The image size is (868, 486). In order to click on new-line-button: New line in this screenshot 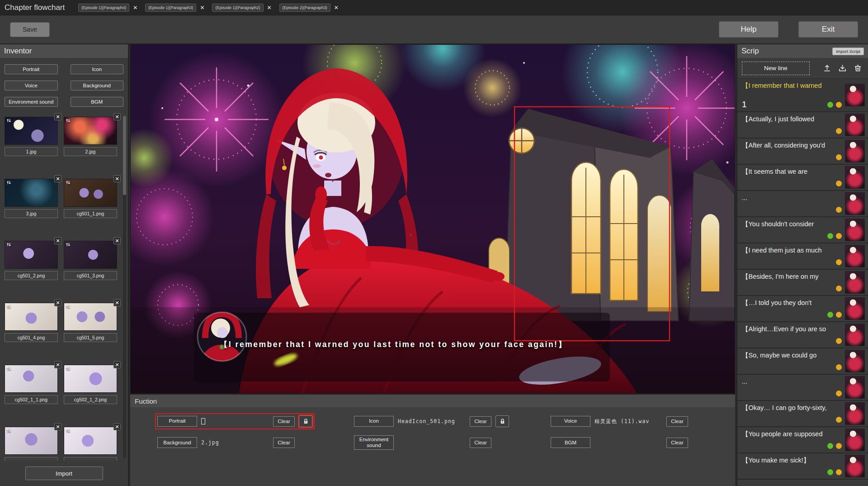, I will do `click(776, 68)`.